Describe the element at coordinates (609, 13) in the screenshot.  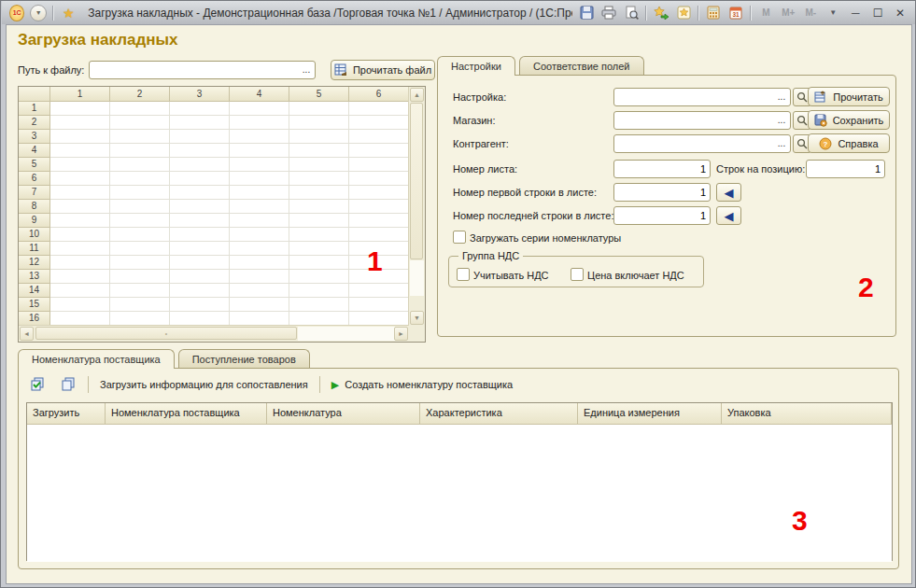
I see `print-icon` at that location.